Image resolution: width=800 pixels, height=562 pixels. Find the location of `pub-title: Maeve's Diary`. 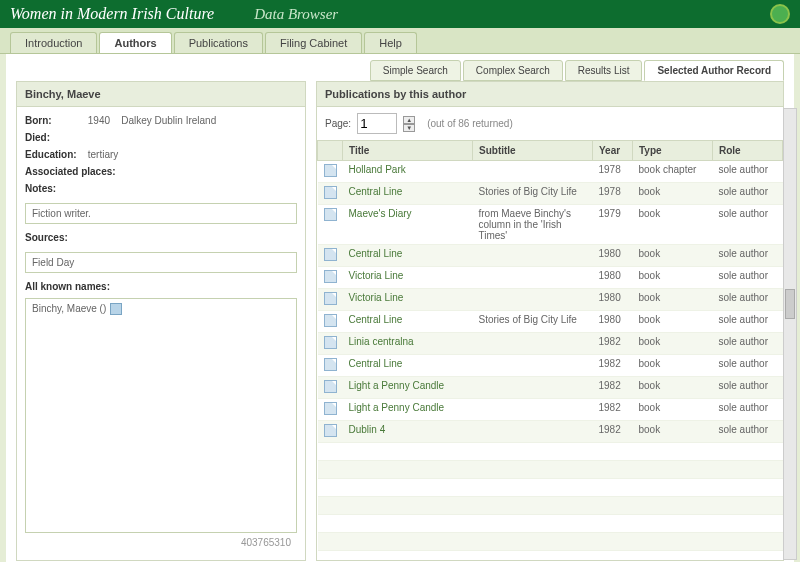

pub-title: Maeve's Diary is located at coordinates (408, 225).